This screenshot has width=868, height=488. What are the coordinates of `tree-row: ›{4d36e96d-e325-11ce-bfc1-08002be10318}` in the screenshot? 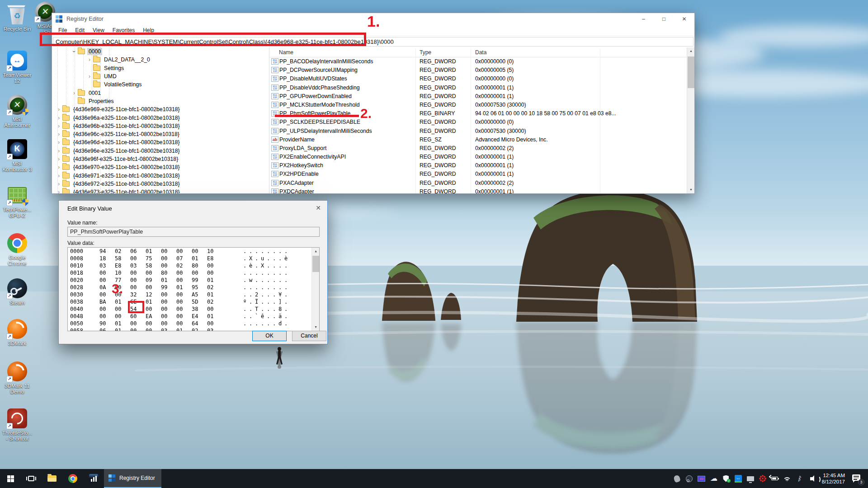 It's located at (160, 142).